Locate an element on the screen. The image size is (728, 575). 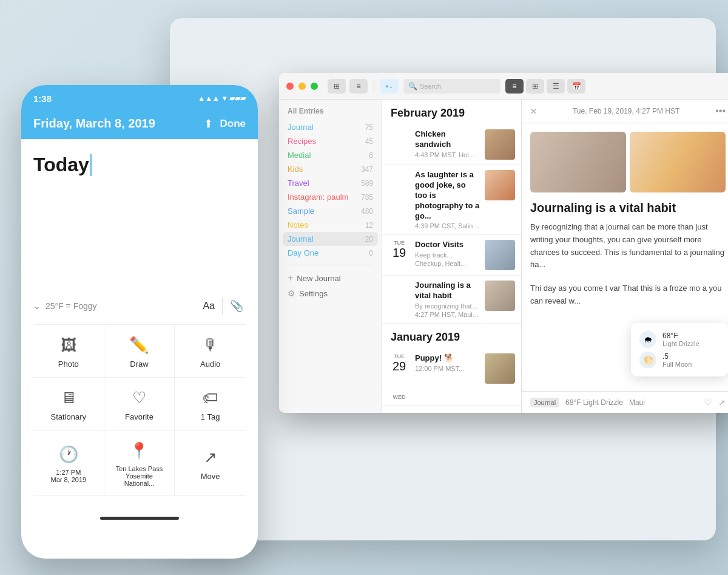
sidebar-item-instagram: Instagram: paulm 785 is located at coordinates (330, 197).